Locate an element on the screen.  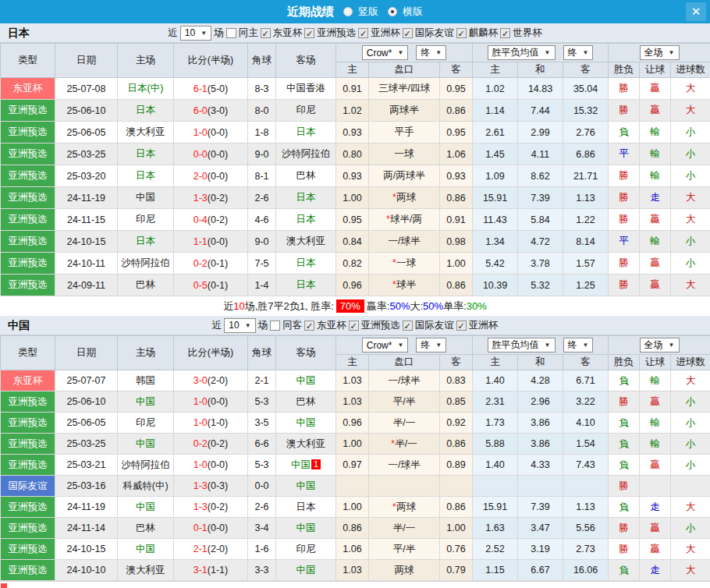
winlose-result-cell: 負 is located at coordinates (624, 445).